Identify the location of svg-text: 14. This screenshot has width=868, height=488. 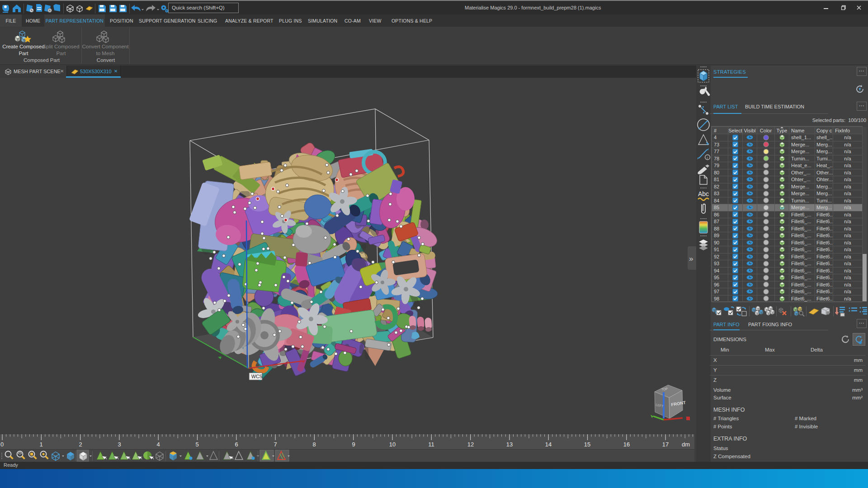
(548, 445).